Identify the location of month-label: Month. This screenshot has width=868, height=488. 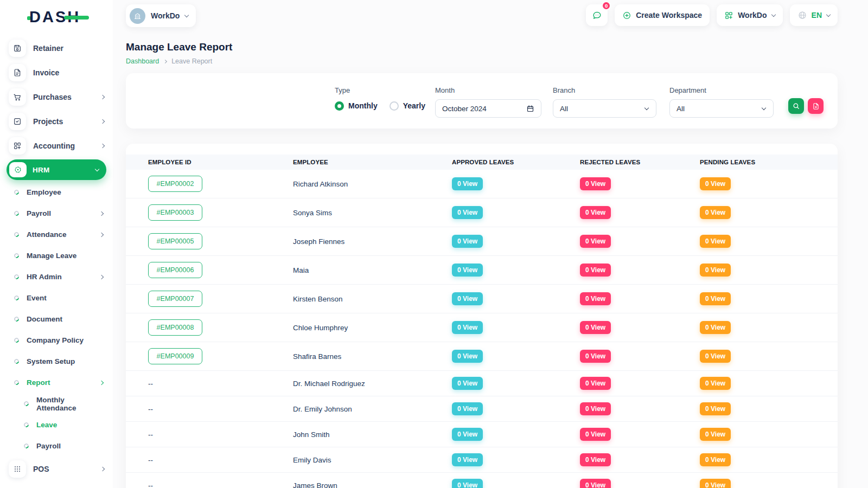
(488, 90).